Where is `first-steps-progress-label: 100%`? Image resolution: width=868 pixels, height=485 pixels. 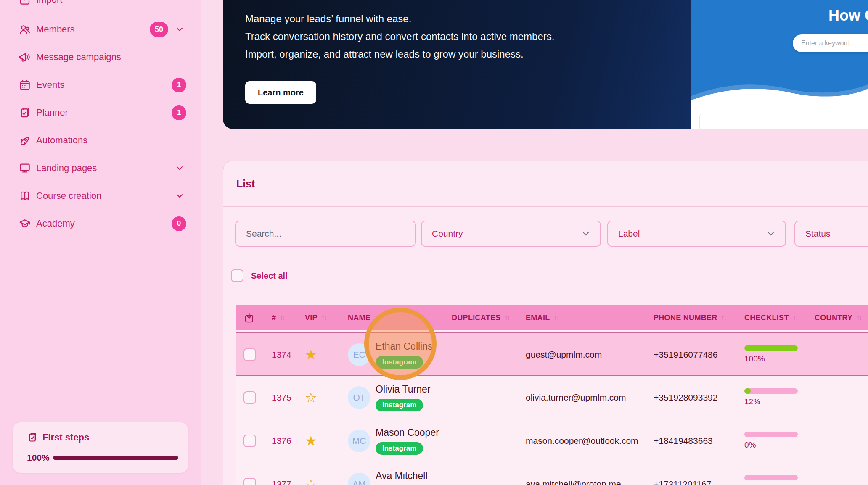 first-steps-progress-label: 100% is located at coordinates (40, 458).